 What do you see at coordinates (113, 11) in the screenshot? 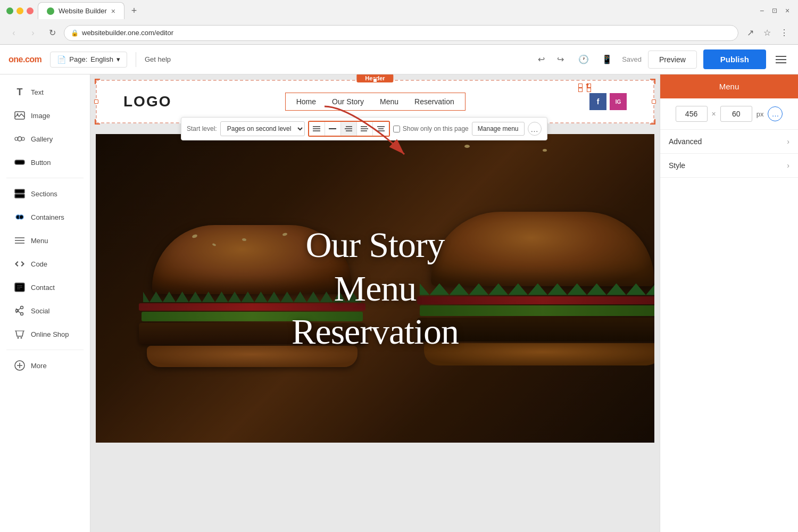
I see `tab-close-btn: ×` at bounding box center [113, 11].